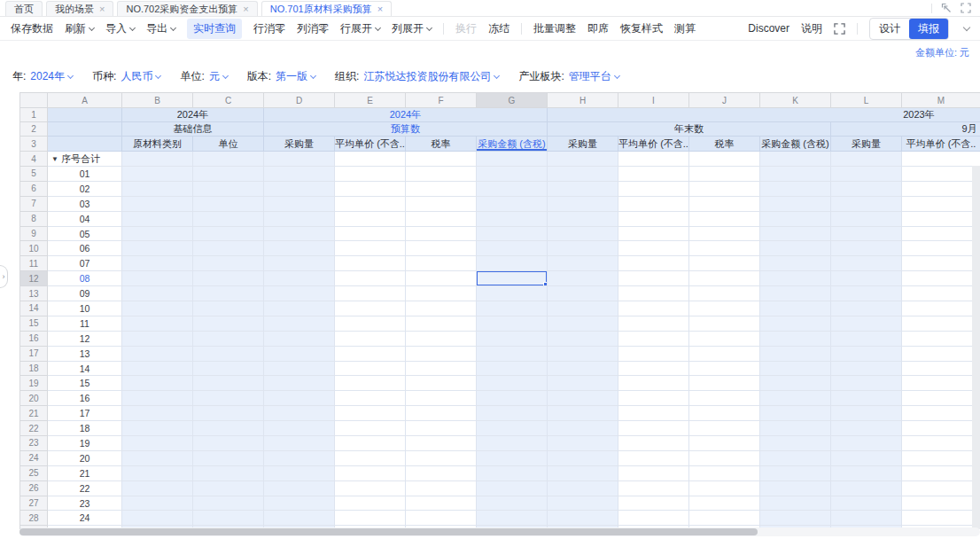  What do you see at coordinates (85, 504) in the screenshot?
I see `row-label-cell: 23` at bounding box center [85, 504].